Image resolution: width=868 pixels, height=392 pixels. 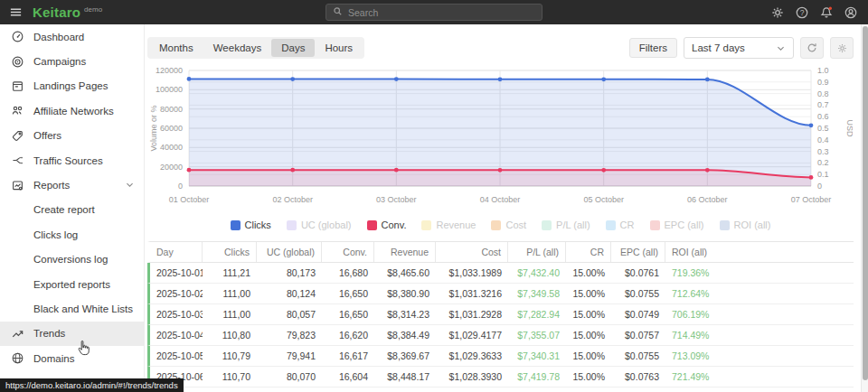 What do you see at coordinates (72, 87) in the screenshot?
I see `sidebar-item-landings-pages: Landings Pages` at bounding box center [72, 87].